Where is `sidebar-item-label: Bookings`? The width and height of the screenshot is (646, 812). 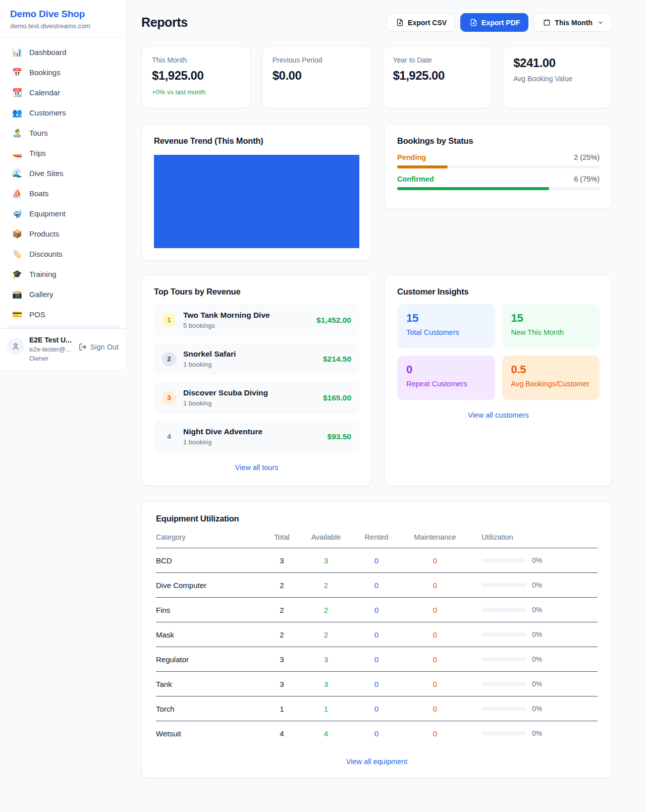 sidebar-item-label: Bookings is located at coordinates (45, 73).